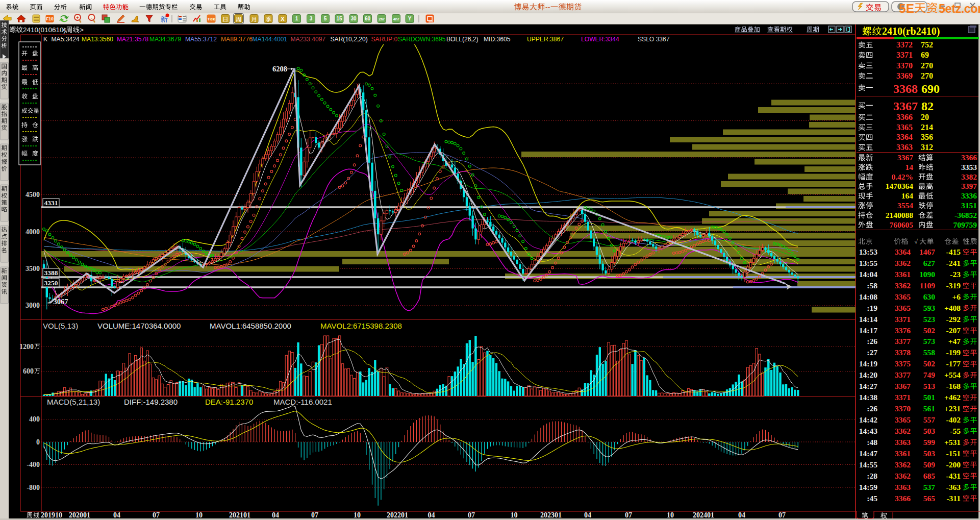 The width and height of the screenshot is (980, 520). What do you see at coordinates (133, 39) in the screenshot?
I see `svg-text: MA21:3578` at bounding box center [133, 39].